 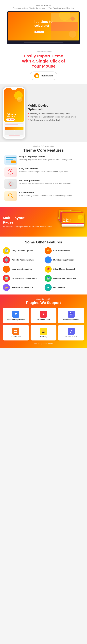 I want to click on screen-line2: celebrate!, so click(x=44, y=26).